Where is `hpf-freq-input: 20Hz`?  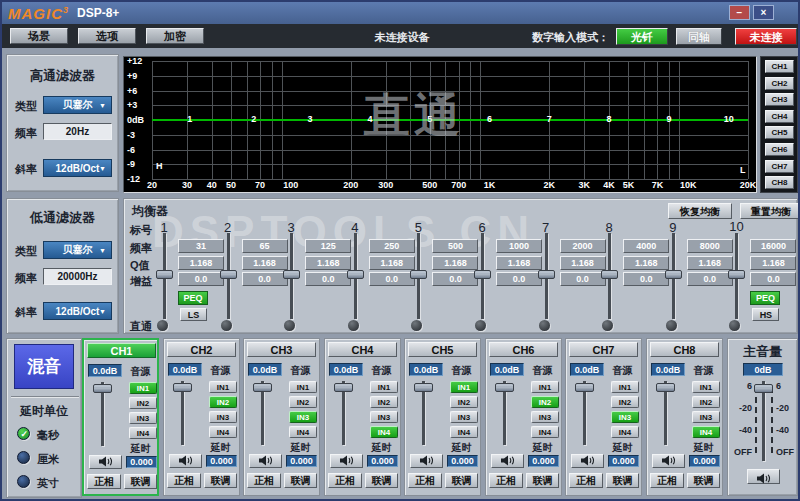 hpf-freq-input: 20Hz is located at coordinates (78, 132).